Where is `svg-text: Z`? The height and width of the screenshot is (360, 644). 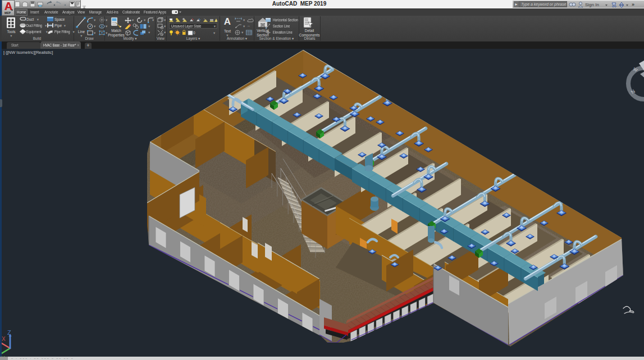
svg-text: Z is located at coordinates (9, 333).